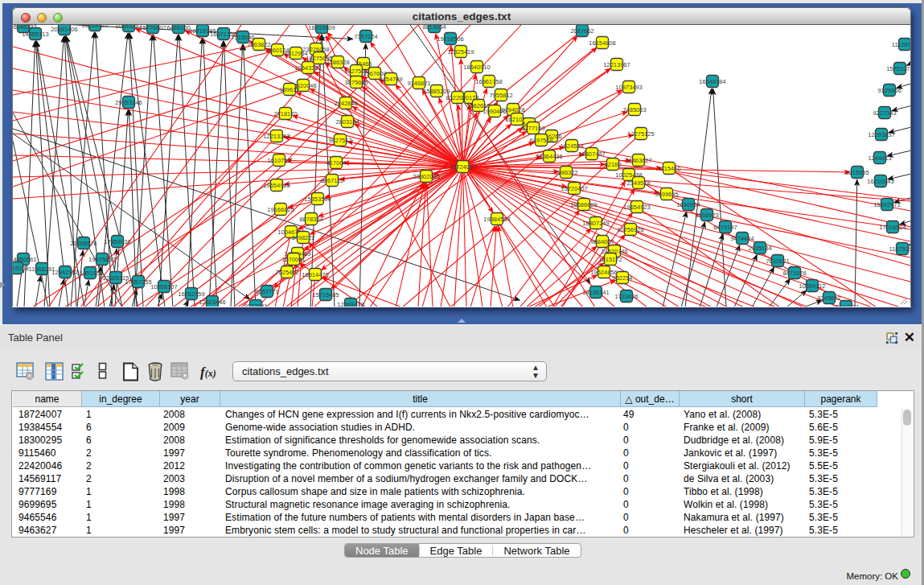 This screenshot has height=585, width=924. I want to click on svg-text: 12668478, so click(351, 304).